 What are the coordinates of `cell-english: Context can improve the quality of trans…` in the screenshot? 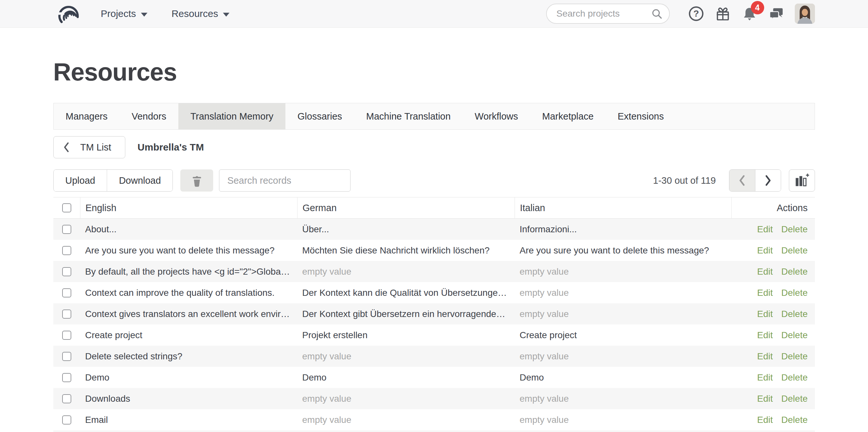 It's located at (189, 293).